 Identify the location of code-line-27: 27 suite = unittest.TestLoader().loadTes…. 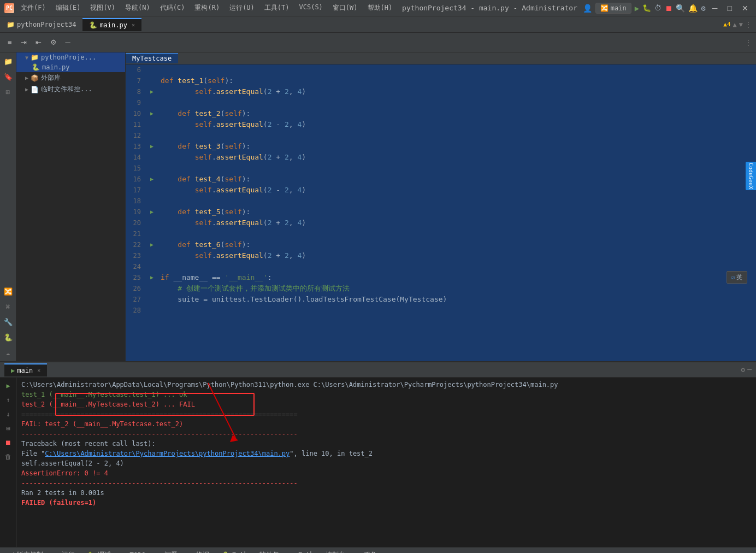
(441, 299).